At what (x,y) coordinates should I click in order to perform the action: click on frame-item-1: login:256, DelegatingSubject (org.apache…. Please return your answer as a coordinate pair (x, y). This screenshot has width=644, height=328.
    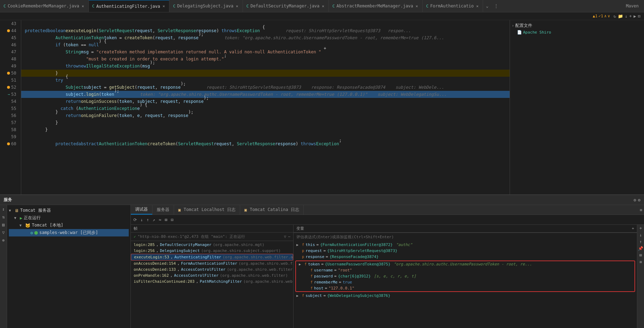
    Looking at the image, I should click on (212, 251).